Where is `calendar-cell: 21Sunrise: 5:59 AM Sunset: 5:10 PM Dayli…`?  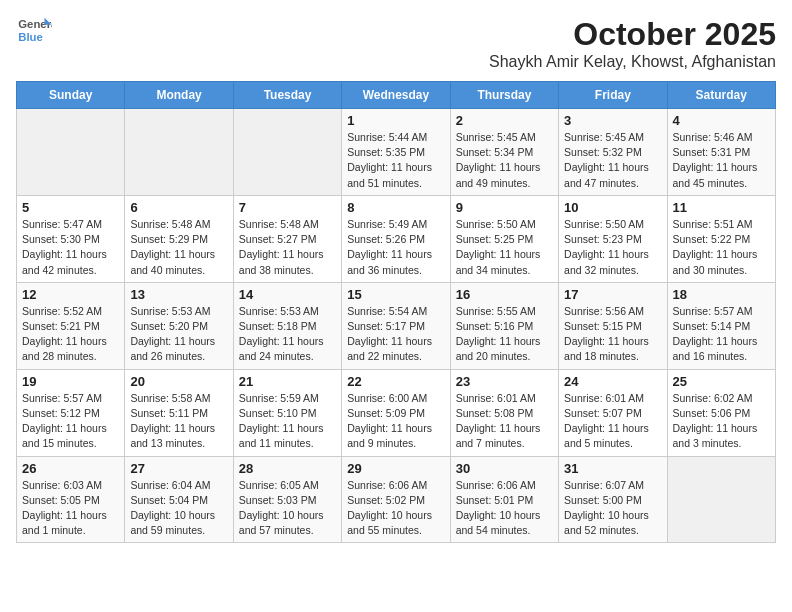
calendar-cell: 21Sunrise: 5:59 AM Sunset: 5:10 PM Dayli… is located at coordinates (287, 412).